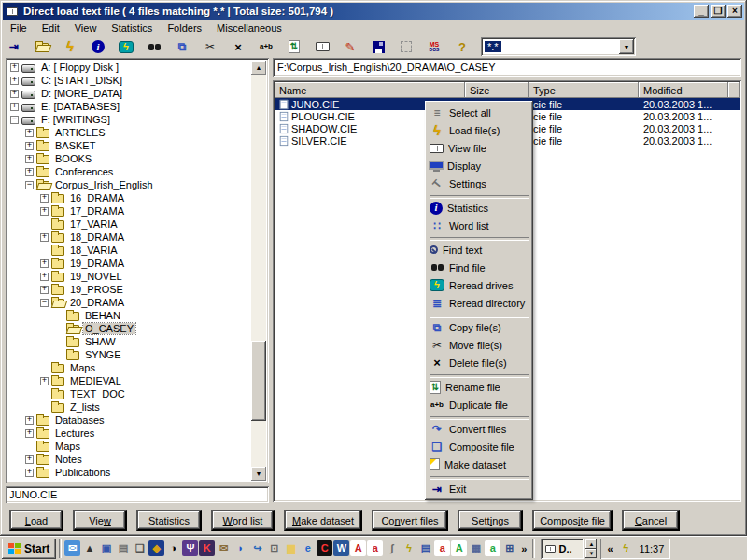 Image resolution: width=747 pixels, height=560 pixels. Describe the element at coordinates (259, 381) in the screenshot. I see `scrollbar-thumb` at that location.